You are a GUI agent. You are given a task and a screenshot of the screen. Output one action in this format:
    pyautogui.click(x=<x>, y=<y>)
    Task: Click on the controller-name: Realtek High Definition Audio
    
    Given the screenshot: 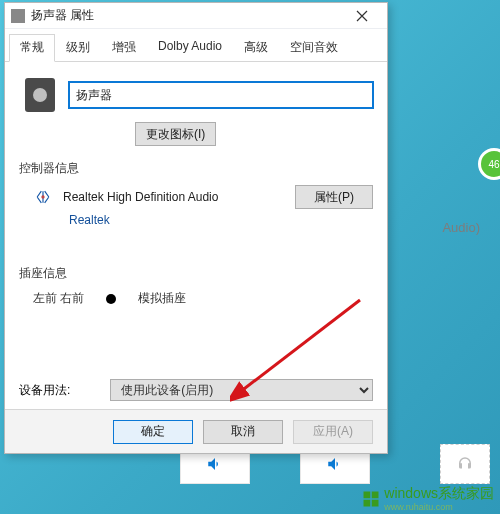 What is the action you would take?
    pyautogui.click(x=174, y=197)
    